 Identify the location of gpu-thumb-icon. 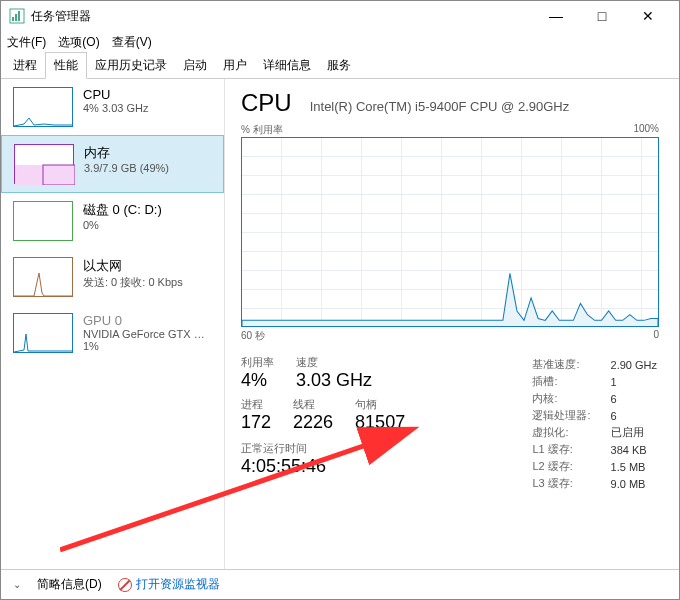
(43, 333).